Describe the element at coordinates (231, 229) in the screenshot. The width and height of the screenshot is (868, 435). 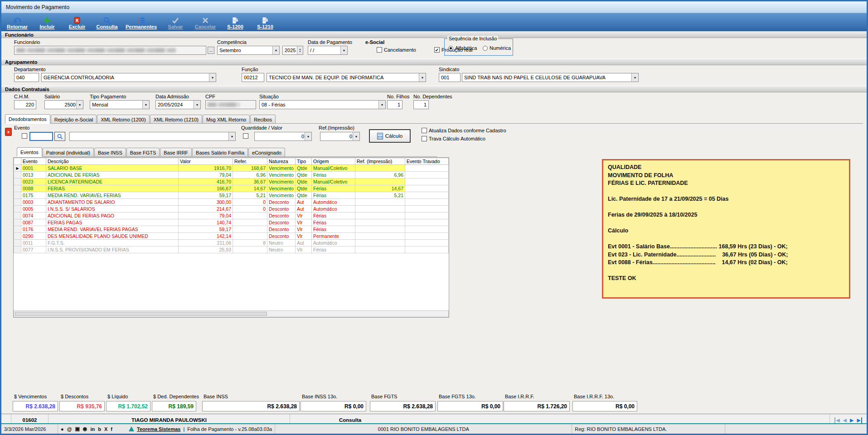
I see `table-row: 0176MEDIA REND. VARIAVEL FERIAS PAGAS59,…` at that location.